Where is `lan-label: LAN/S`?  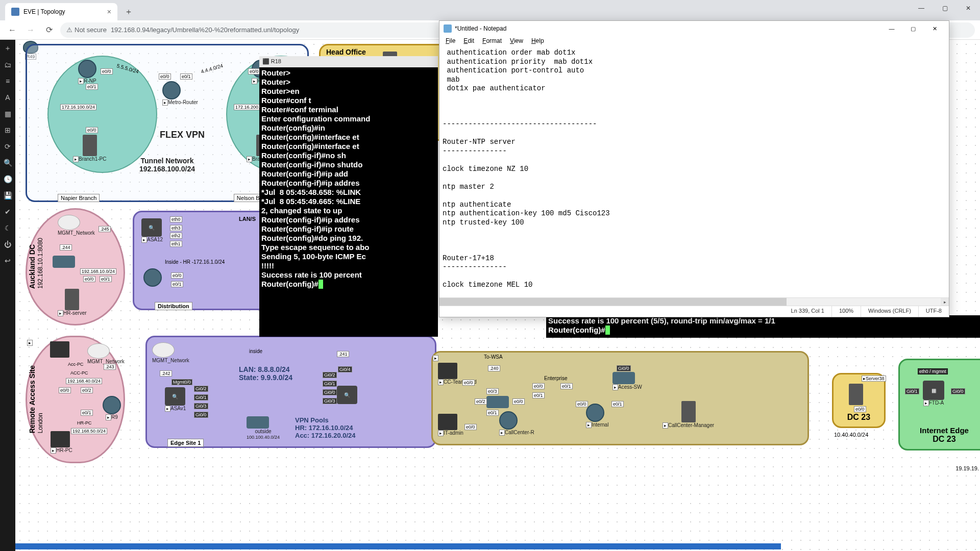
lan-label: LAN/S is located at coordinates (247, 219).